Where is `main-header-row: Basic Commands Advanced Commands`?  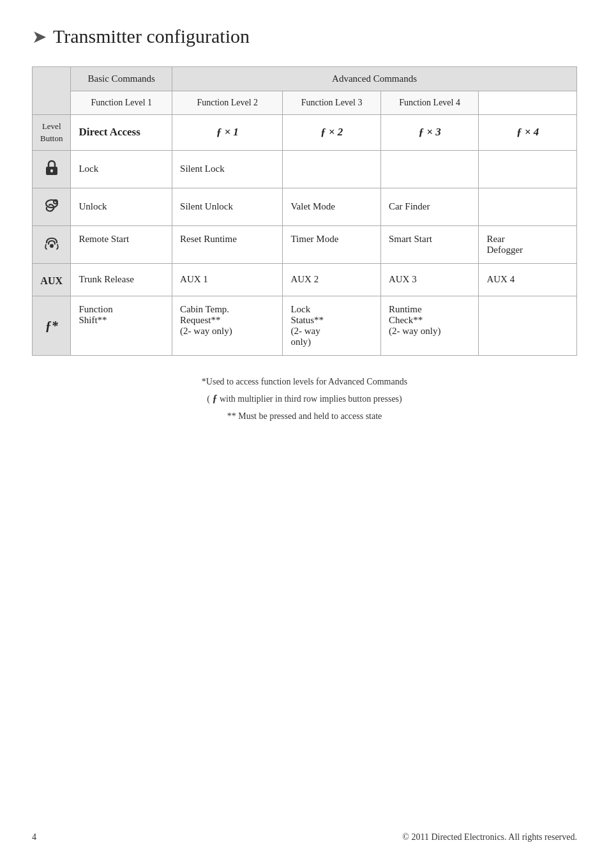 main-header-row: Basic Commands Advanced Commands is located at coordinates (305, 79).